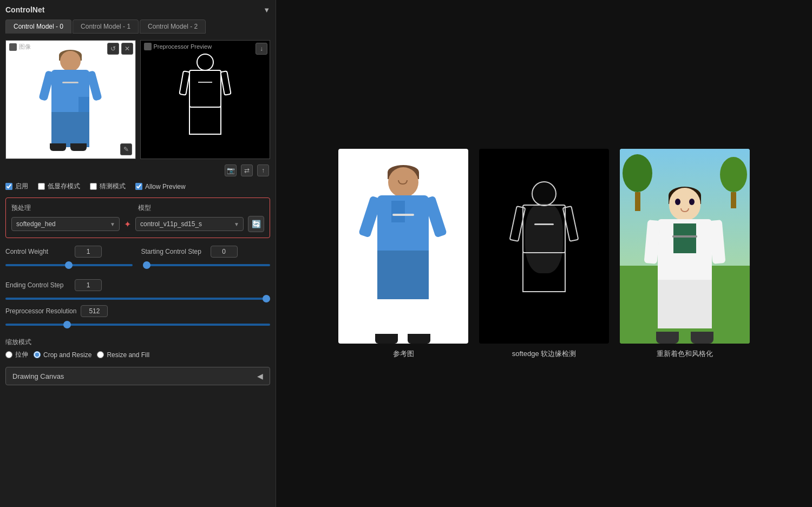 The image size is (812, 507). What do you see at coordinates (173, 27) in the screenshot?
I see `tab-control-model-2: Control Model - 2` at bounding box center [173, 27].